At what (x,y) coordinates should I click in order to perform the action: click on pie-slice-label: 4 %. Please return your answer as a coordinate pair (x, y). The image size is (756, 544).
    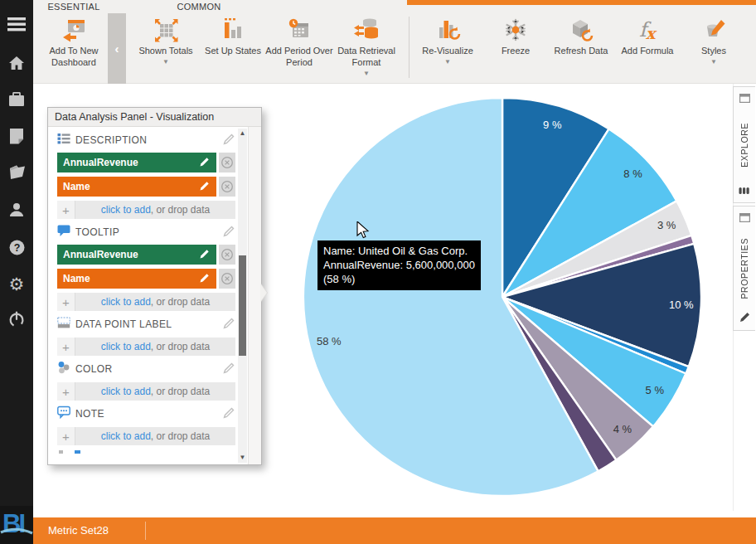
    Looking at the image, I should click on (623, 430).